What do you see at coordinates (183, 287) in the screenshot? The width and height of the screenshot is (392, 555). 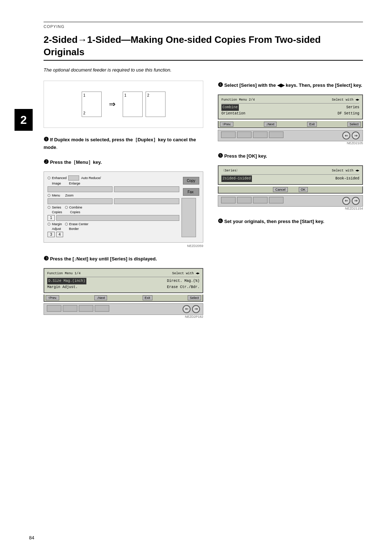 I see `lcd-row2-right: Erase Ctr./Bdr.` at bounding box center [183, 287].